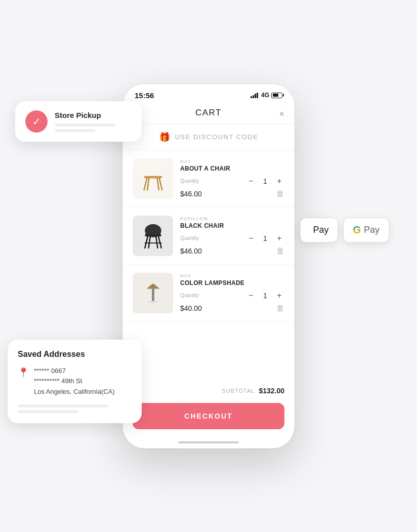 The height and width of the screenshot is (532, 417). Describe the element at coordinates (265, 238) in the screenshot. I see `qty-controls-2: − 1 +` at that location.